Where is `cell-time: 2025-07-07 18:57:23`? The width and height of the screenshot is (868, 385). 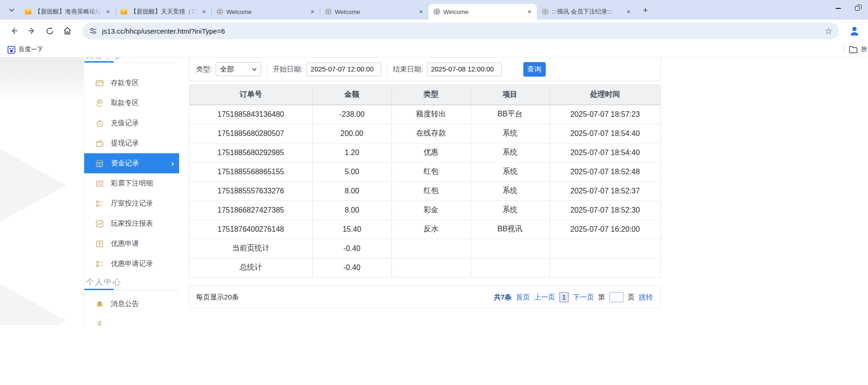
cell-time: 2025-07-07 18:57:23 is located at coordinates (605, 114).